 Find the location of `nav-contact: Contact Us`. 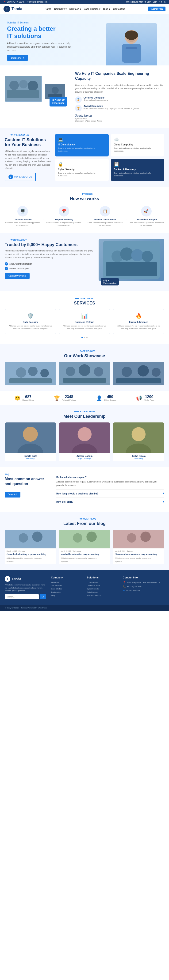

nav-contact: Contact Us is located at coordinates (119, 9).